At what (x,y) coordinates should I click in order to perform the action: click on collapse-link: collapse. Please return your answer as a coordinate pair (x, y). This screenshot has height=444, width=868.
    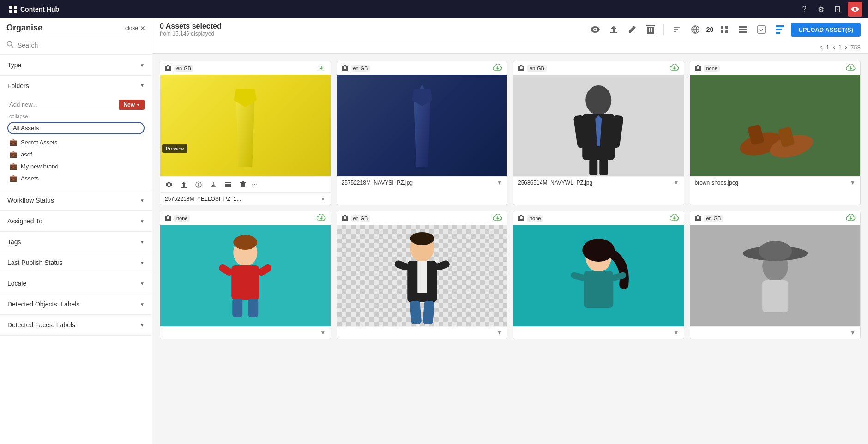
    Looking at the image, I should click on (76, 118).